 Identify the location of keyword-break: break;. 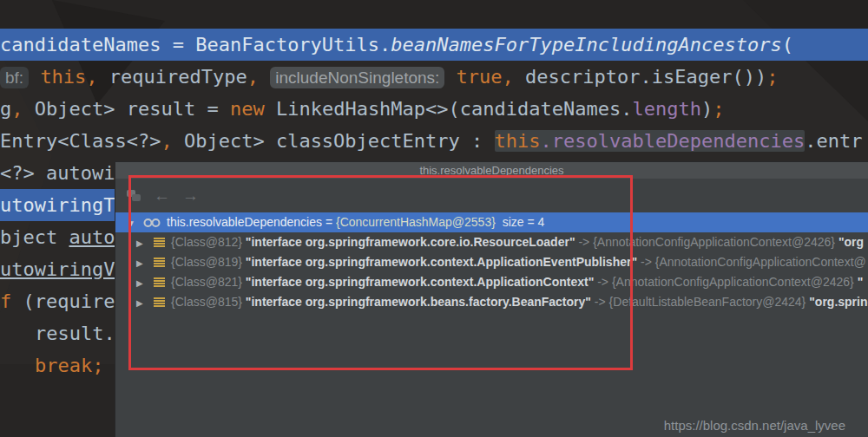
(69, 366).